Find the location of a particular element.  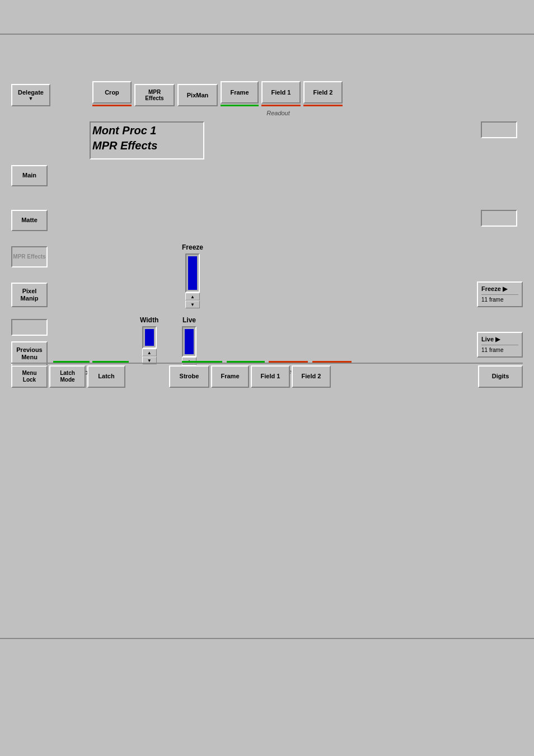

matte-label: Matte is located at coordinates (29, 220).